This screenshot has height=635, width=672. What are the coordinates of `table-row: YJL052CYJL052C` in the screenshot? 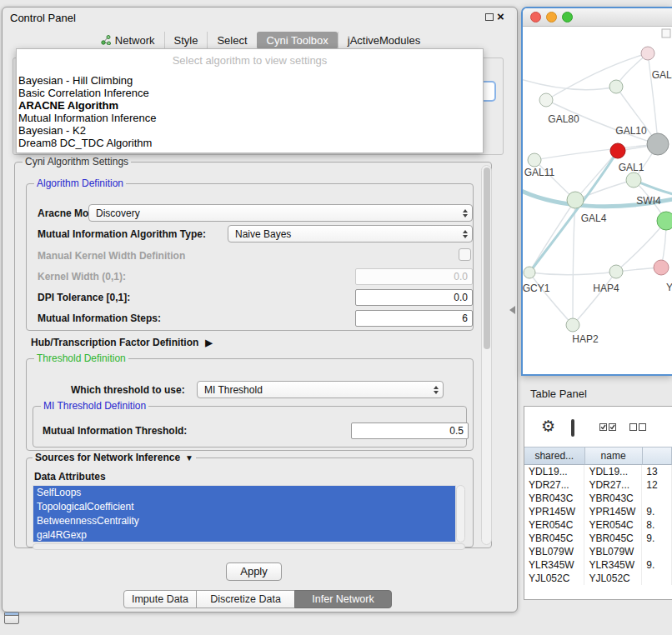 It's located at (599, 578).